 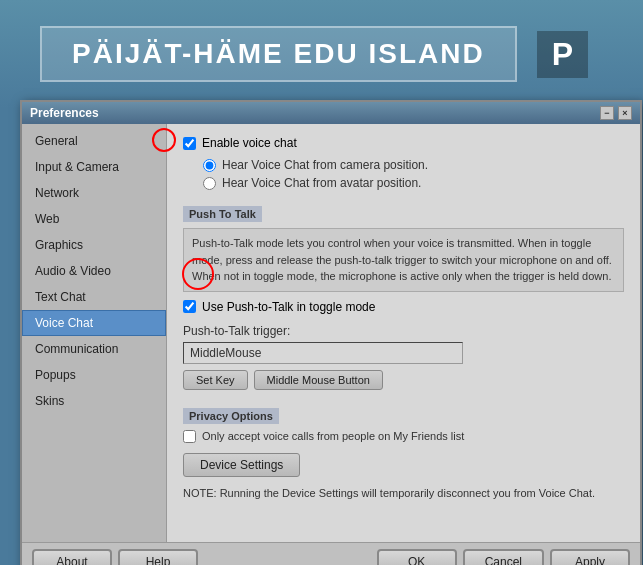 What do you see at coordinates (404, 469) in the screenshot?
I see `device-settings-row: Device Settings` at bounding box center [404, 469].